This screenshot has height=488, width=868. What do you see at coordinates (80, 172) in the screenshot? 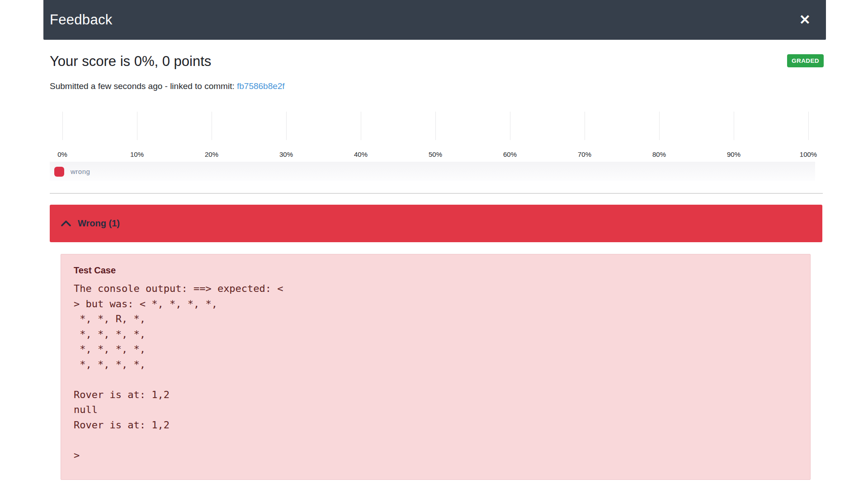
I see `legend-label: wrong` at bounding box center [80, 172].